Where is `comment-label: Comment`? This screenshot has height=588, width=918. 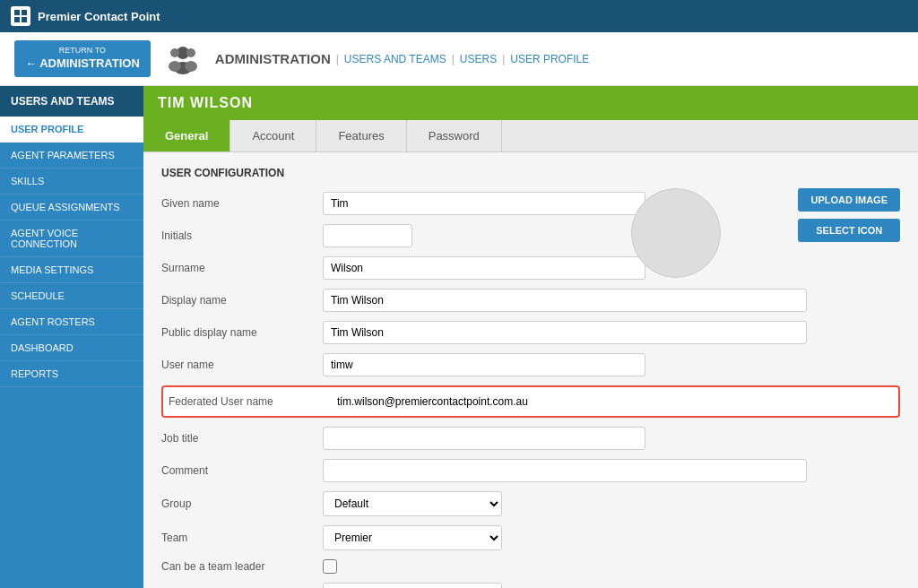
comment-label: Comment is located at coordinates (242, 471).